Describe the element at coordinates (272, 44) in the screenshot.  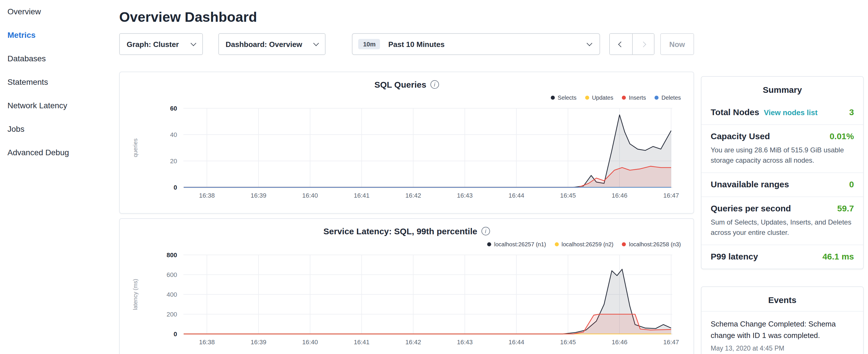
I see `dashboard-dropdown: Dashboard: Overview` at that location.